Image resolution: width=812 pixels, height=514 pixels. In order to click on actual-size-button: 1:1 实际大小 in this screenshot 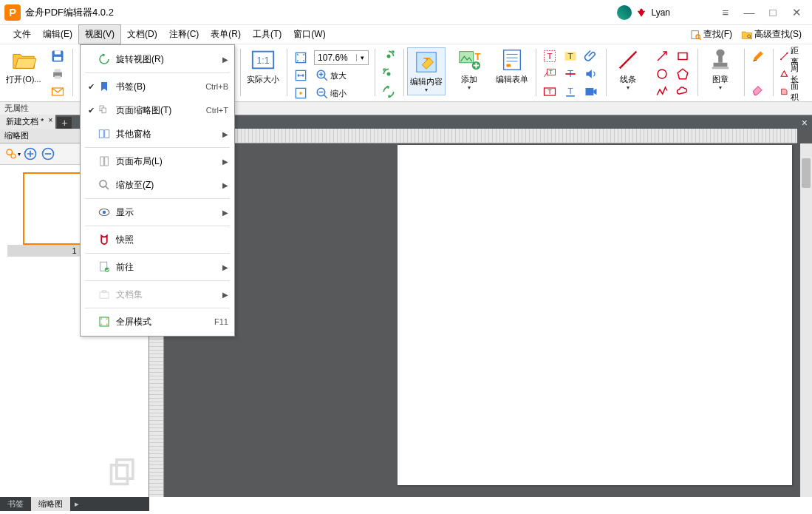, I will do `click(263, 66)`.